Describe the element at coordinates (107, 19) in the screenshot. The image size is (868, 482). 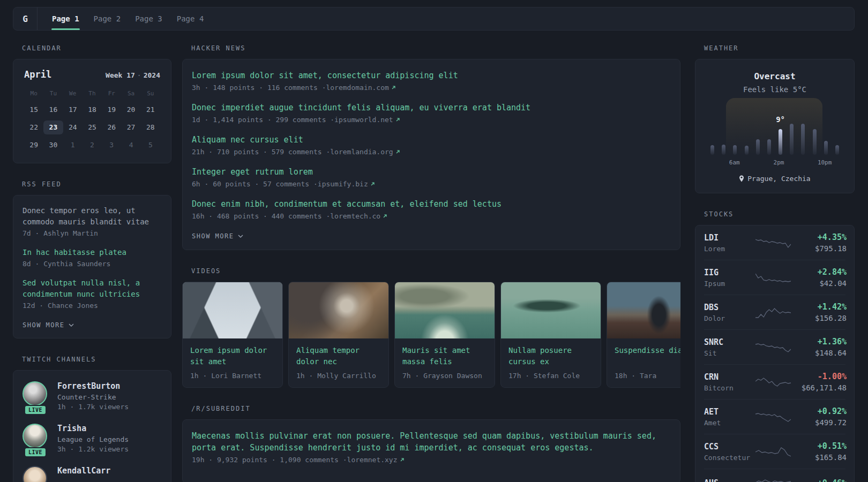
I see `tab-page-2: Page 2` at that location.